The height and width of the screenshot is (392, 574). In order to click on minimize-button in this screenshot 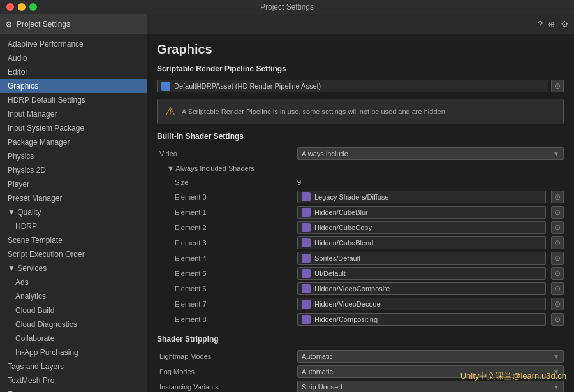, I will do `click(22, 7)`.